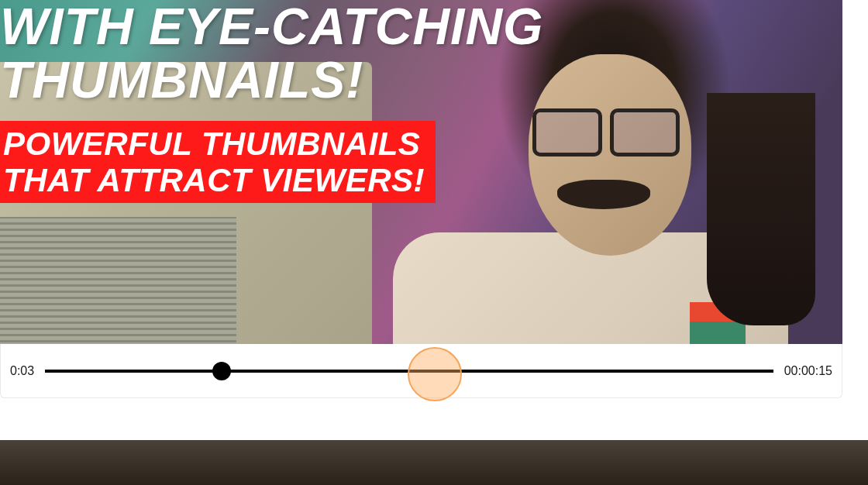 This screenshot has width=868, height=485. I want to click on thumbnail-subhead-text: POWERFUL THUMBNAILSTHAT ATTRACT VIEWERS!, so click(218, 162).